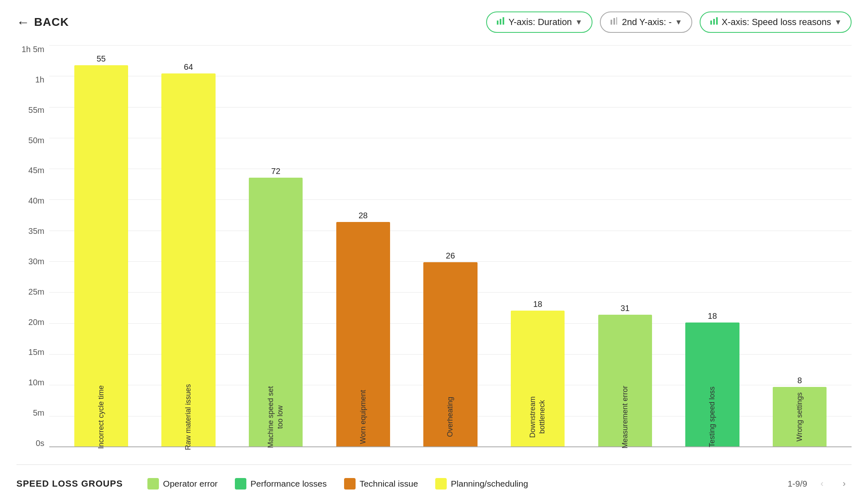 Image resolution: width=868 pixels, height=501 pixels. Describe the element at coordinates (538, 417) in the screenshot. I see `x-label-group: Downstream bottleneck` at that location.